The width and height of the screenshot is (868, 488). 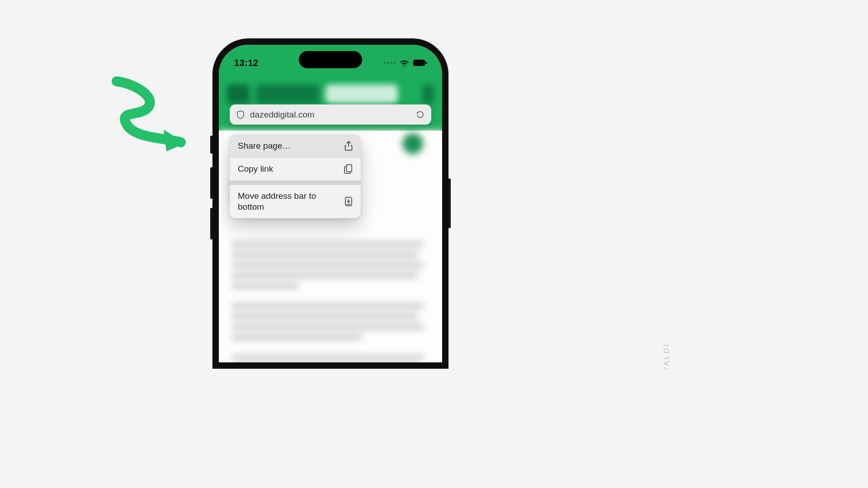 I want to click on menu-item-label: Copy link, so click(x=255, y=169).